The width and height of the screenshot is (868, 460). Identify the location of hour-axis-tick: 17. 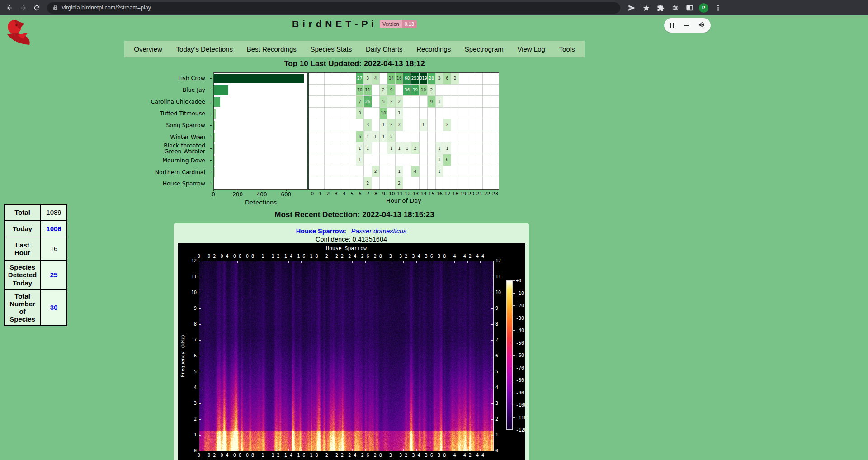
(448, 194).